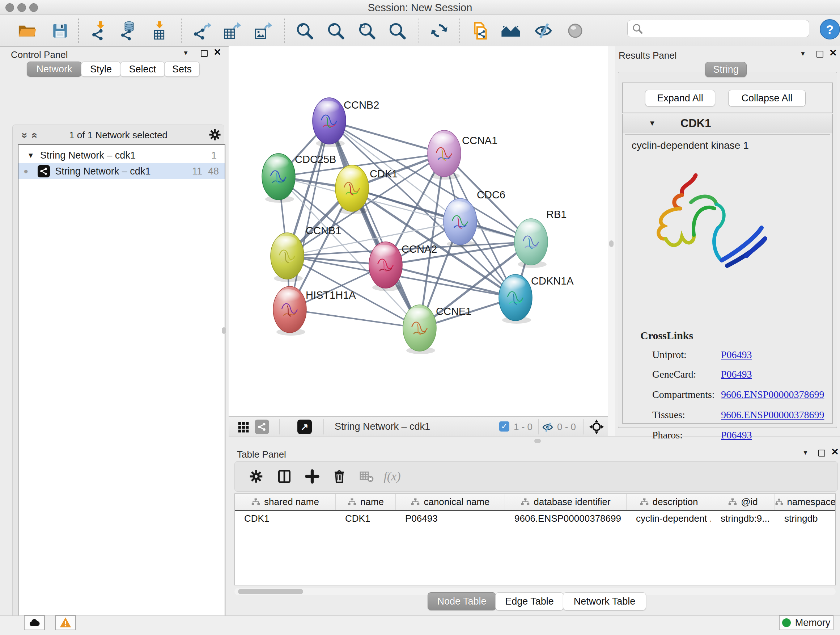 The image size is (840, 635). I want to click on tab-select: Select, so click(142, 69).